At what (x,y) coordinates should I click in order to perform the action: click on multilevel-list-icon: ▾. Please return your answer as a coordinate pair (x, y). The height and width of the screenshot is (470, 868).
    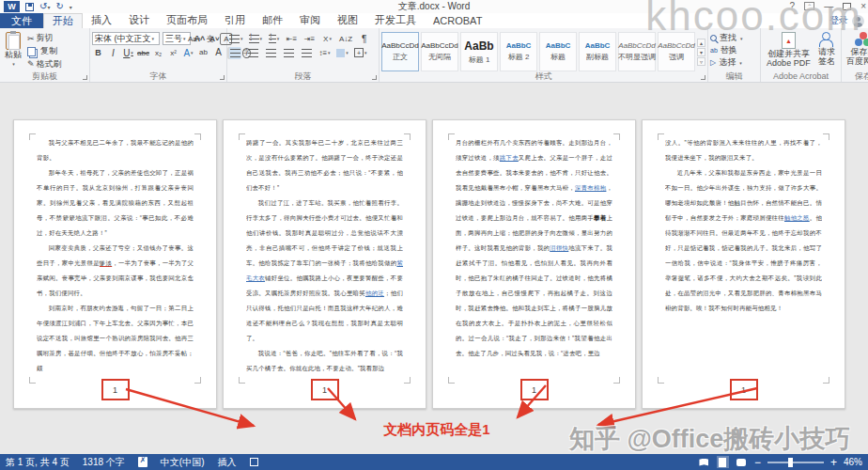
    Looking at the image, I should click on (274, 39).